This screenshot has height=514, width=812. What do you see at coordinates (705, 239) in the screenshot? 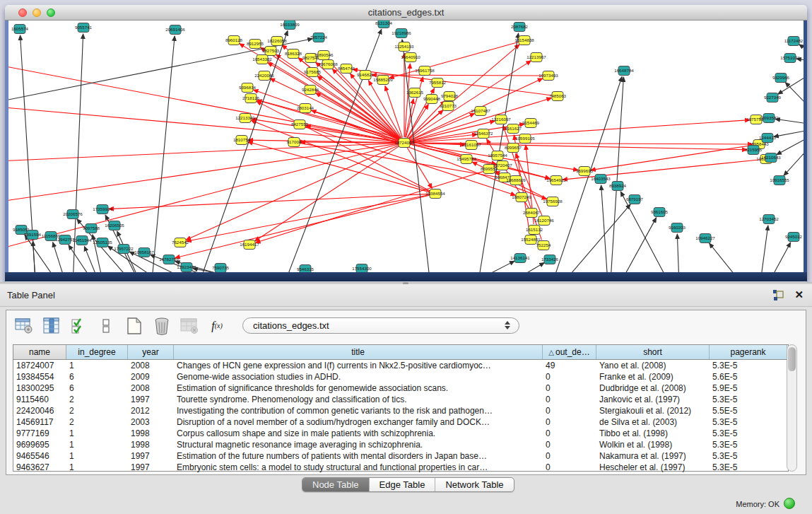
I see `paper-node: 10946227` at bounding box center [705, 239].